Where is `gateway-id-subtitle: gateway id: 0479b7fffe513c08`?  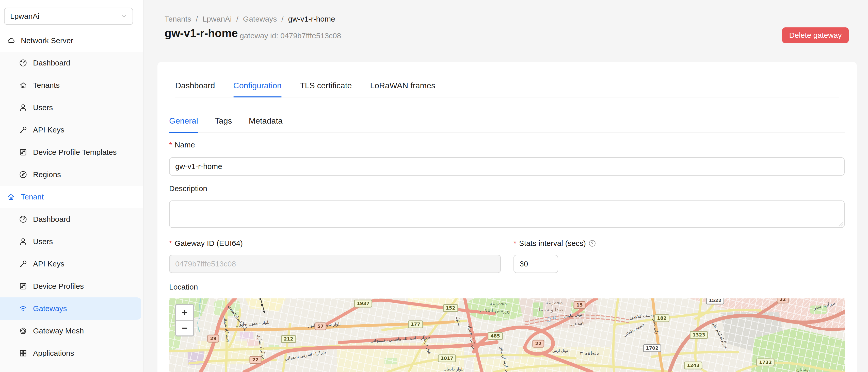
gateway-id-subtitle: gateway id: 0479b7fffe513c08 is located at coordinates (290, 36).